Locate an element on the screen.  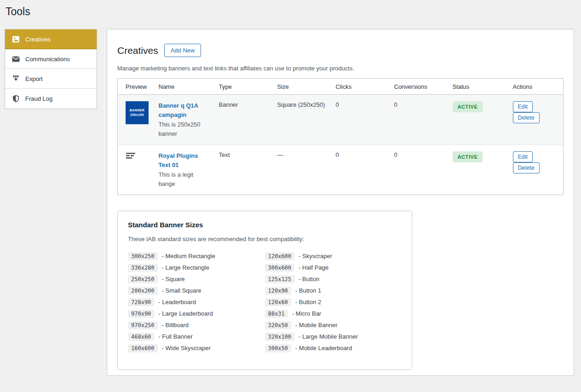
panel-header: Creatives Add New is located at coordinates (340, 51).